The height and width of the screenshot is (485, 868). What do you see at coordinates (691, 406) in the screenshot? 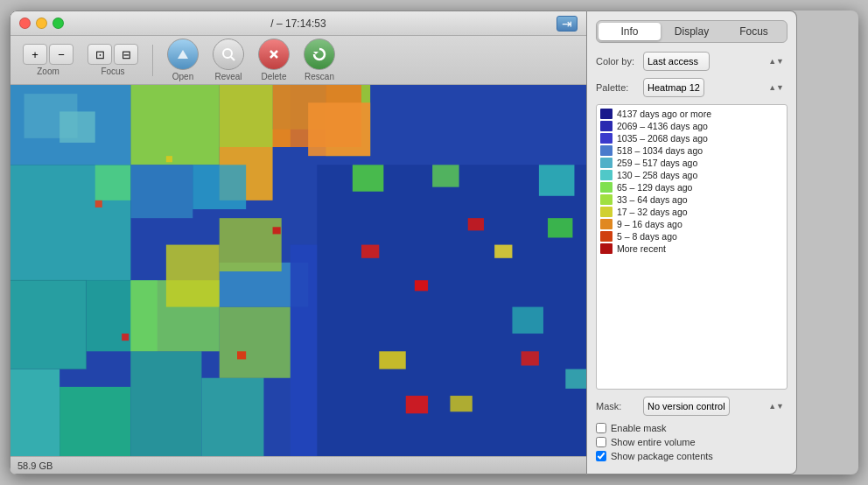
I see `mask-row: Mask: No version control Git SVN ▲▼` at bounding box center [691, 406].